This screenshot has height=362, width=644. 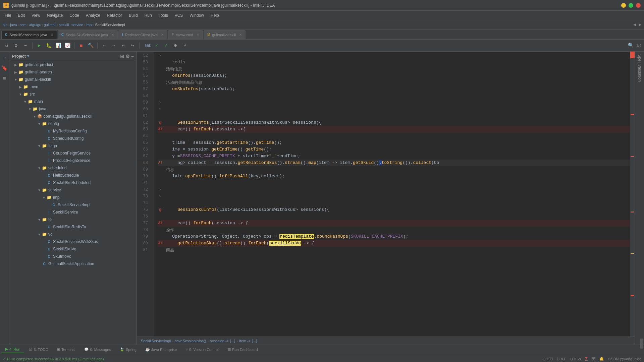 I want to click on status-lang-en: 英, so click(x=594, y=359).